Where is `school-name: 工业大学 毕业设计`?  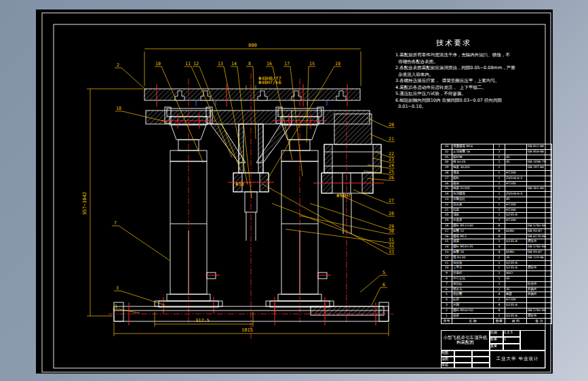 school-name: 工业大学 毕业设计 is located at coordinates (517, 359).